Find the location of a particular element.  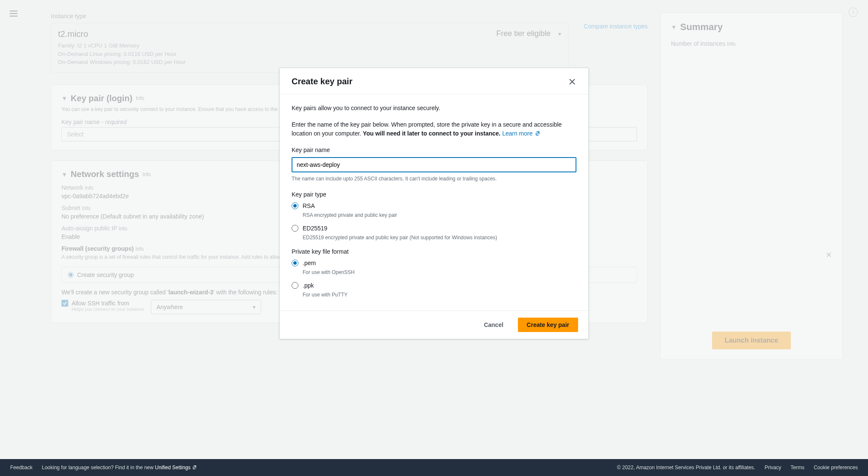

keypair-name-input is located at coordinates (434, 165).